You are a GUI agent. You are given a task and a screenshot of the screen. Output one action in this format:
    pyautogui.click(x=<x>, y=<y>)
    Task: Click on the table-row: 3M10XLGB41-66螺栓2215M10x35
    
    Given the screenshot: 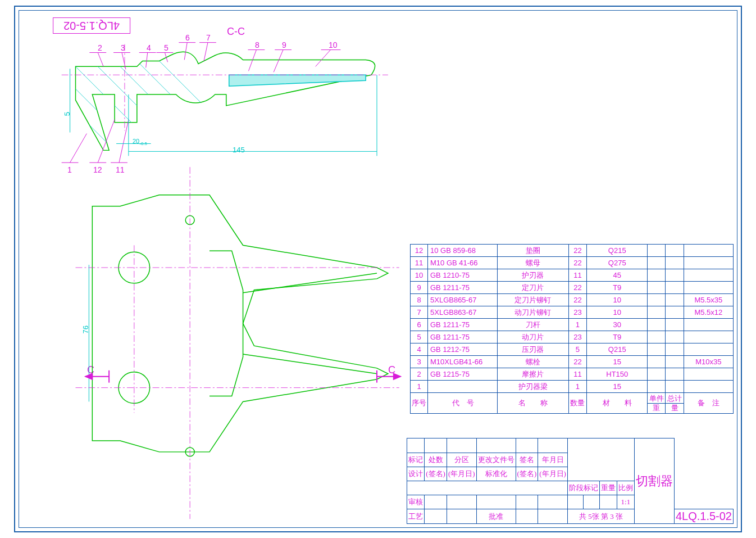 What is the action you would take?
    pyautogui.click(x=572, y=362)
    